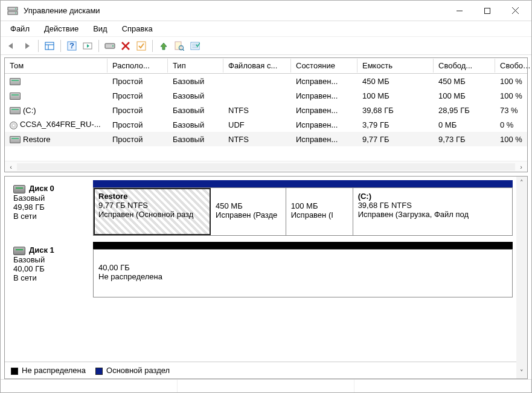  I want to click on disk-info: Диск 0 Базовый 49,98 ГБ В сети, so click(51, 208).